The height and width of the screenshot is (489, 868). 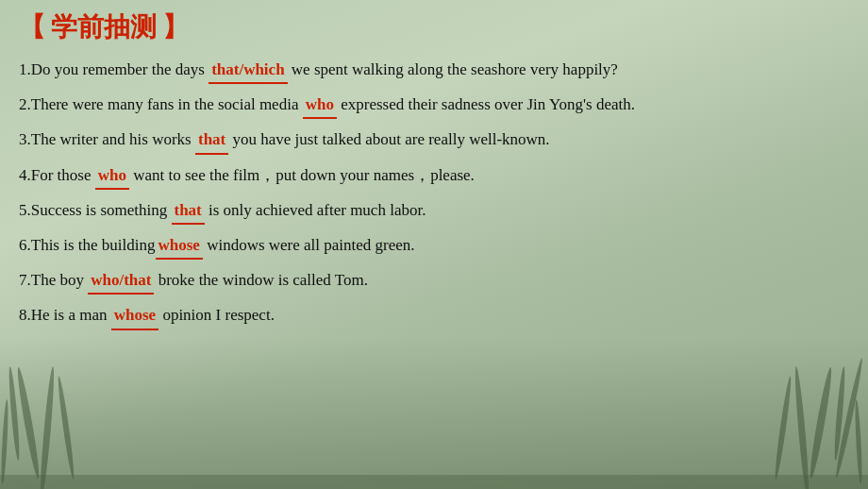 What do you see at coordinates (189, 211) in the screenshot?
I see `answer-5: that` at bounding box center [189, 211].